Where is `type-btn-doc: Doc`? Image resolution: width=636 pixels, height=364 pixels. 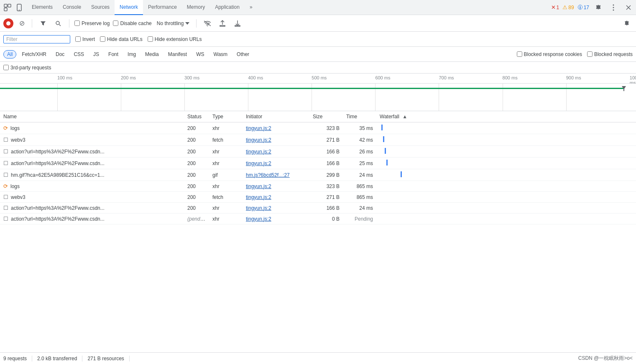 type-btn-doc: Doc is located at coordinates (60, 54).